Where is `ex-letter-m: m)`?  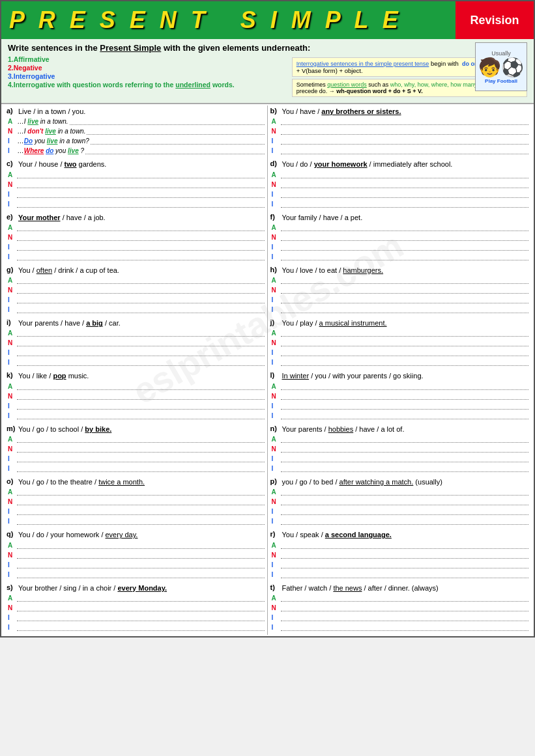
ex-letter-m: m) is located at coordinates (11, 428).